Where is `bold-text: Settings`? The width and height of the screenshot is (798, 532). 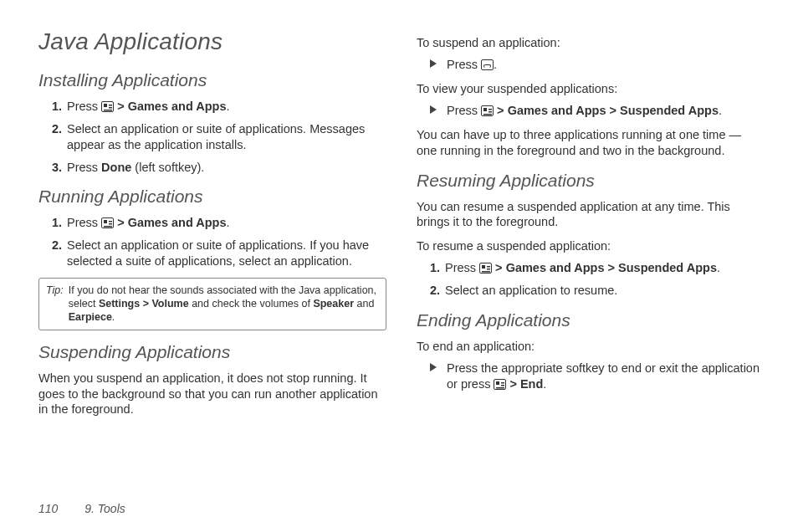 bold-text: Settings is located at coordinates (119, 304).